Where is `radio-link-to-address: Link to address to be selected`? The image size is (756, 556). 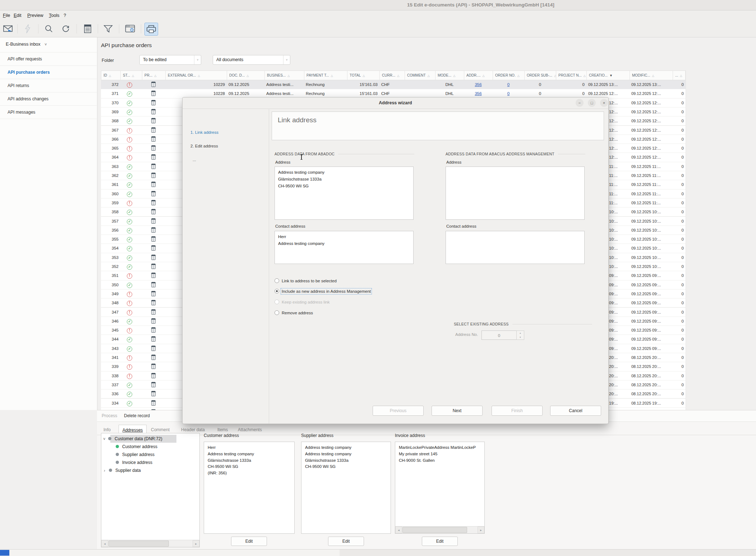 radio-link-to-address: Link to address to be selected is located at coordinates (305, 281).